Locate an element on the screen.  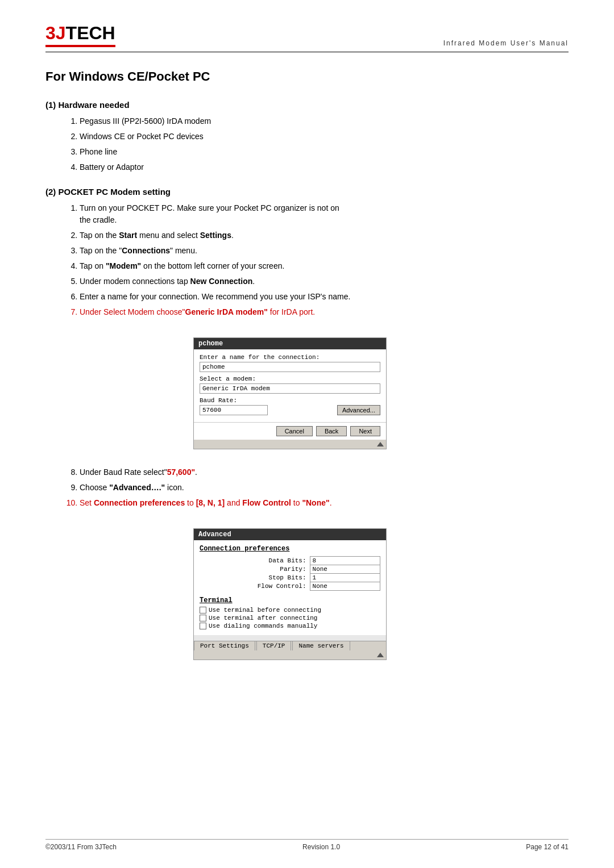
next-button: Next is located at coordinates (365, 431).